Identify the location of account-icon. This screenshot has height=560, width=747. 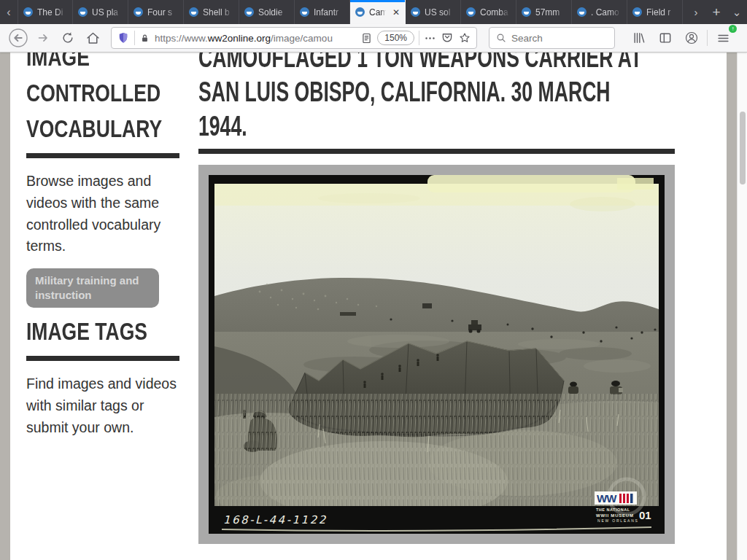
(692, 38).